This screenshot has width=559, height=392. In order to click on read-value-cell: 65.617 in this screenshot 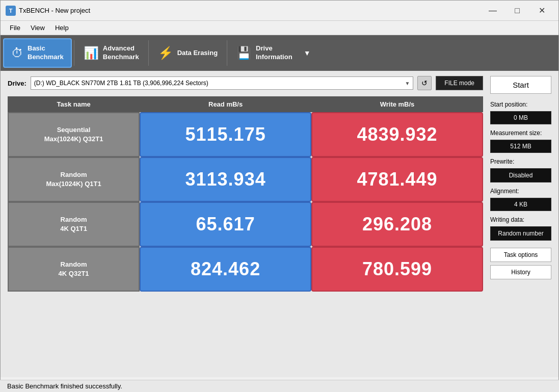, I will do `click(225, 224)`.